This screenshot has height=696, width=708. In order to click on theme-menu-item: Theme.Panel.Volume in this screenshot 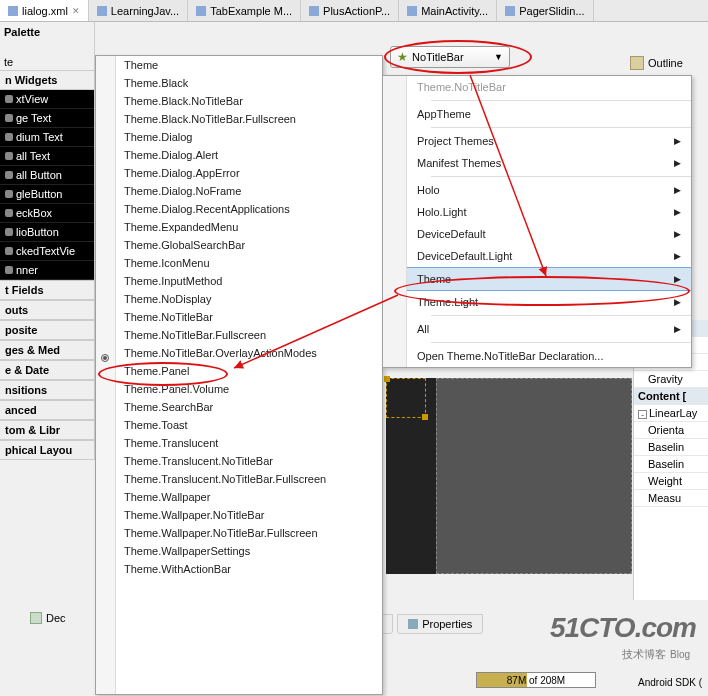, I will do `click(249, 389)`.